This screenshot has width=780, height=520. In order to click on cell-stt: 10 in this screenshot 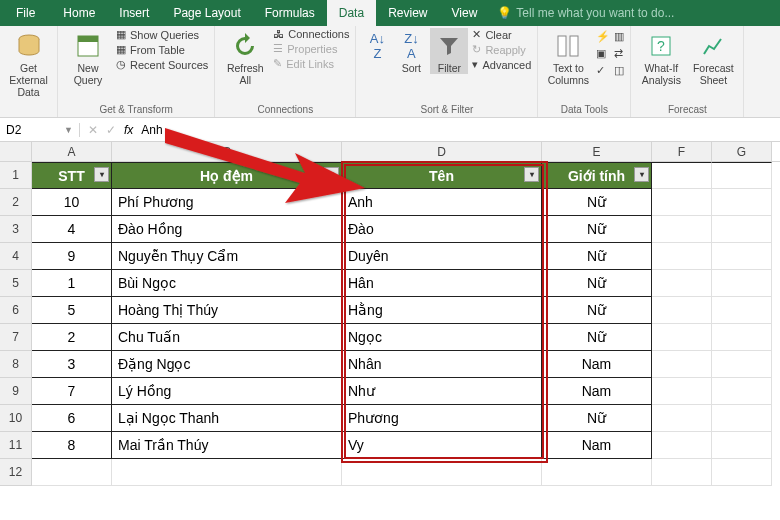, I will do `click(72, 202)`.